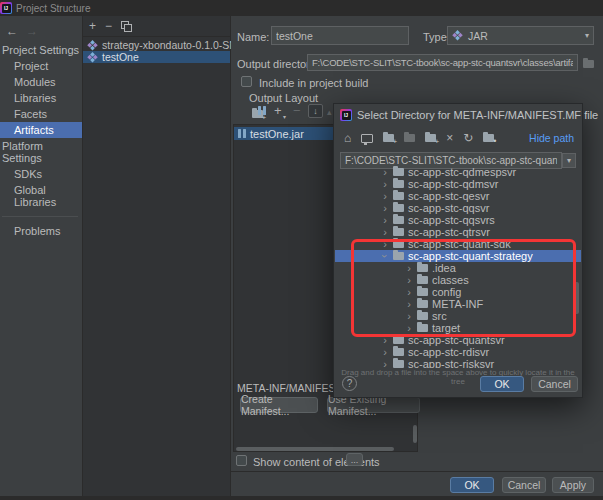 The image size is (603, 500). I want to click on tree-item-label: sc-app-stc-qdmsvr, so click(453, 184).